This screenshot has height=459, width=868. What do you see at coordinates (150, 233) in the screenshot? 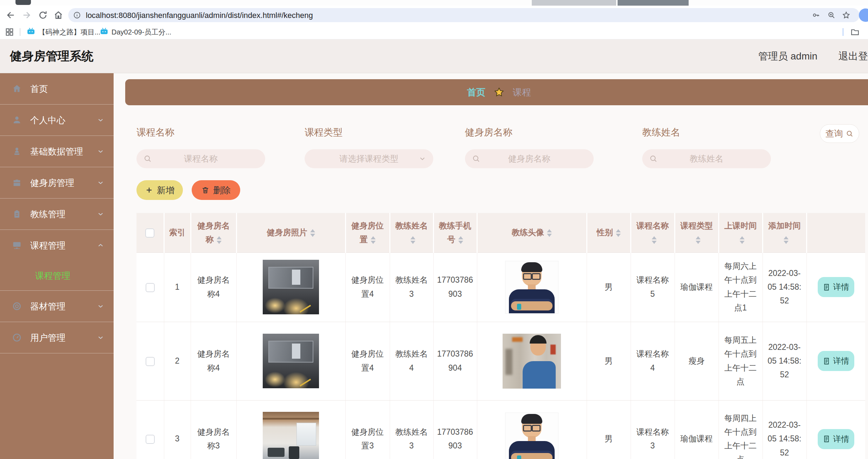
I see `select-all-checkbox` at bounding box center [150, 233].